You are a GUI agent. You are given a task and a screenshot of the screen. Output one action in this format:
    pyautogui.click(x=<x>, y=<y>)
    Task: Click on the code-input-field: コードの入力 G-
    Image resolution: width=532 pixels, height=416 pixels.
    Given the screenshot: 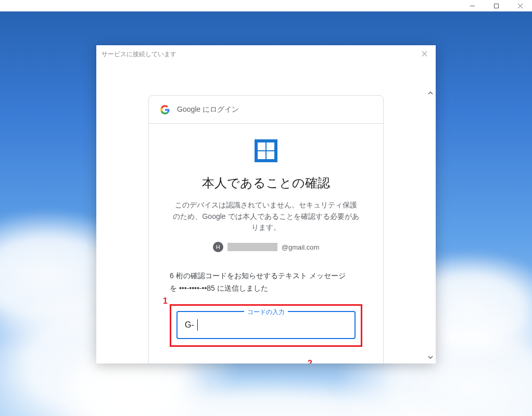 What is the action you would take?
    pyautogui.click(x=266, y=325)
    